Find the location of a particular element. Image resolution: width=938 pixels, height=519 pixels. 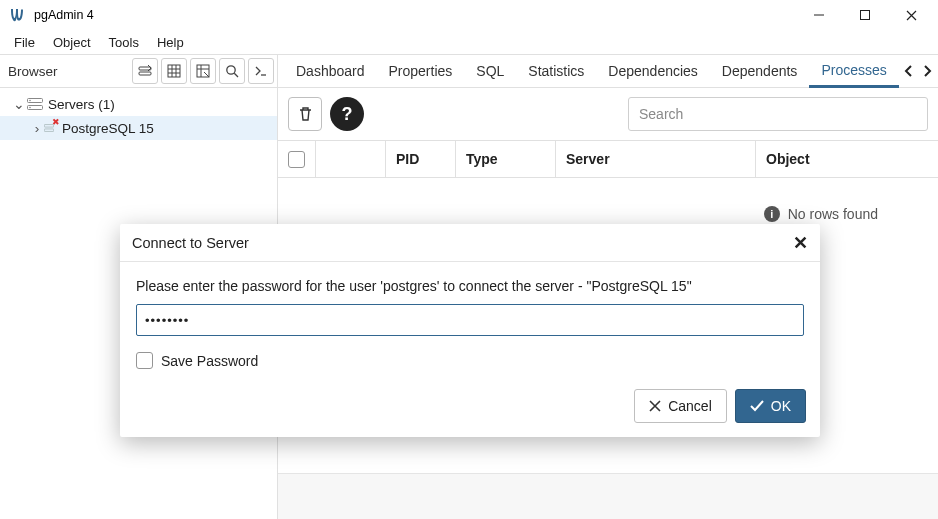

menu-tools: Tools is located at coordinates (124, 42).